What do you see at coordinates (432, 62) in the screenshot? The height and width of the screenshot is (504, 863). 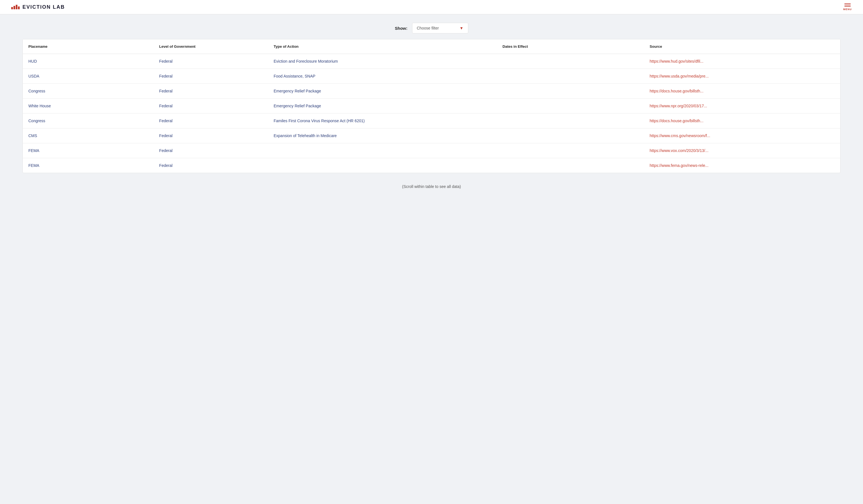 I see `table-row: HUDFederalEviction and Foreclosure Morat…` at bounding box center [432, 62].